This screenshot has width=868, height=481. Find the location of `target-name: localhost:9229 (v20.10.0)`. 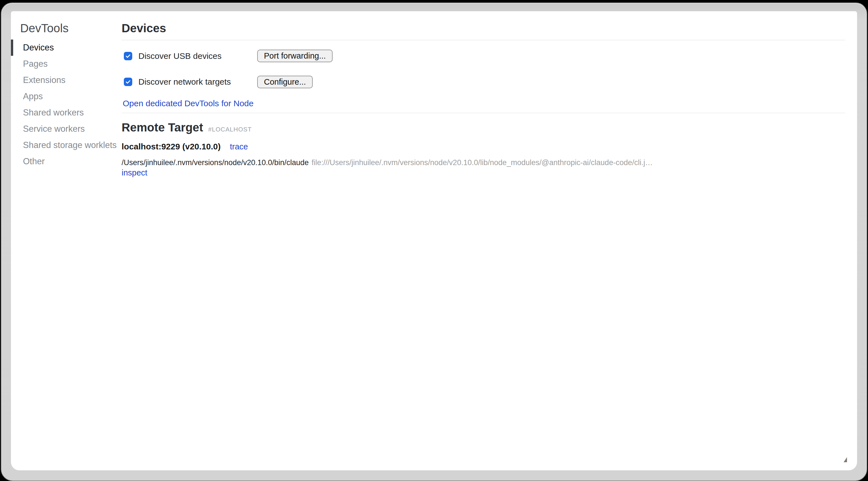

target-name: localhost:9229 (v20.10.0) is located at coordinates (171, 147).